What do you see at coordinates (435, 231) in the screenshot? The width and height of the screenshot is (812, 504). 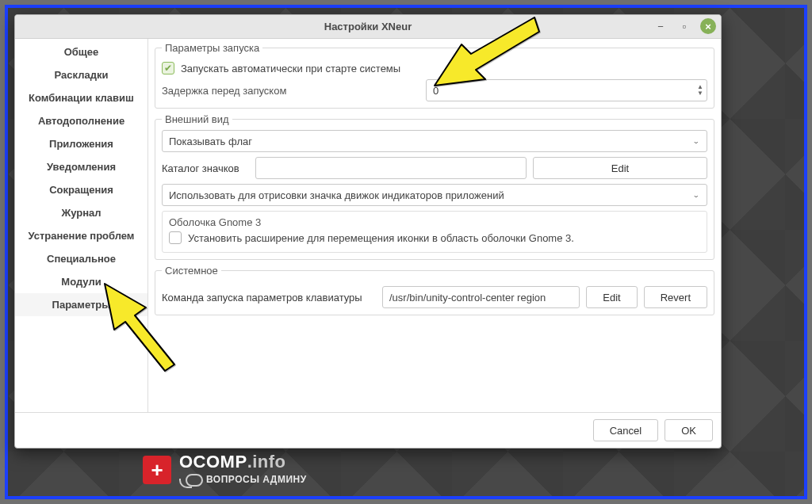 I see `gnome3-subgroup: Оболочка Gnome 3 Установить расширение д…` at bounding box center [435, 231].